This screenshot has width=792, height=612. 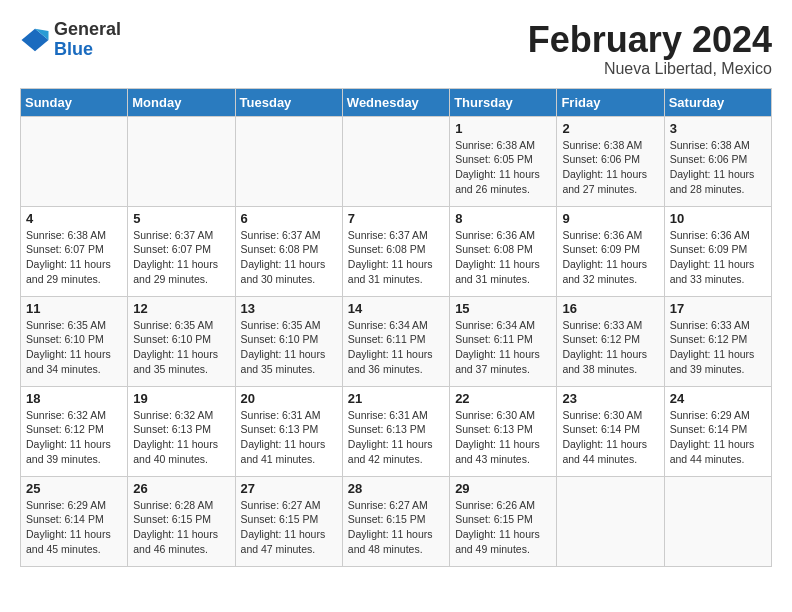 What do you see at coordinates (74, 431) in the screenshot?
I see `calendar-cell: 18Sunrise: 6:32 AM Sunset: 6:12 PM Dayli…` at bounding box center [74, 431].